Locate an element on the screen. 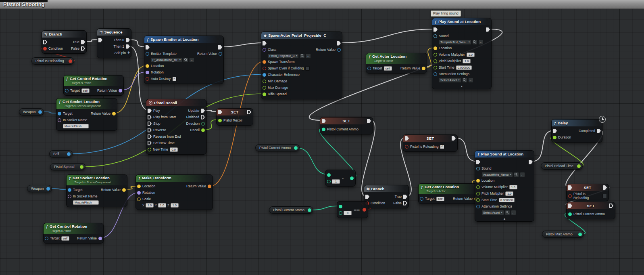  new-time-pin is located at coordinates (149, 149).